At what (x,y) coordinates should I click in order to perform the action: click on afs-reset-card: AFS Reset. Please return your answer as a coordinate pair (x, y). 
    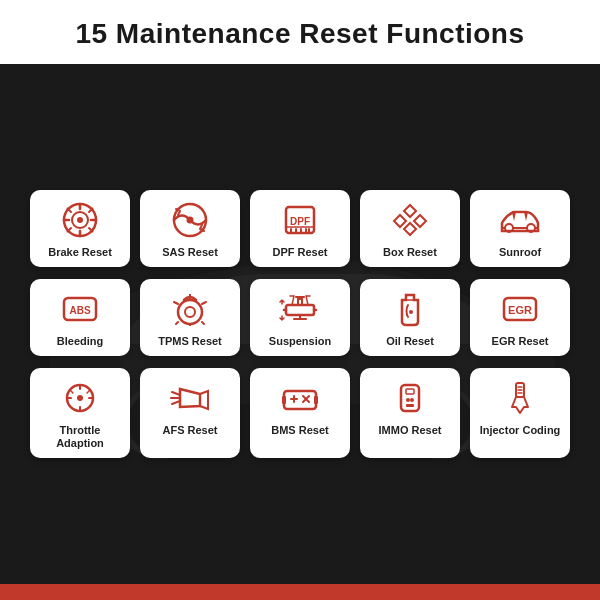
    Looking at the image, I should click on (190, 413).